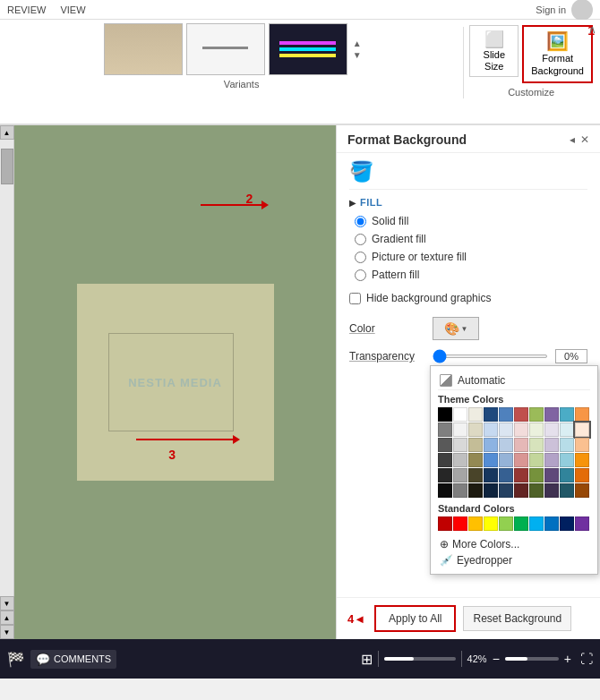  I want to click on format-background-button: 🖼️ Format Background 1, so click(557, 54).